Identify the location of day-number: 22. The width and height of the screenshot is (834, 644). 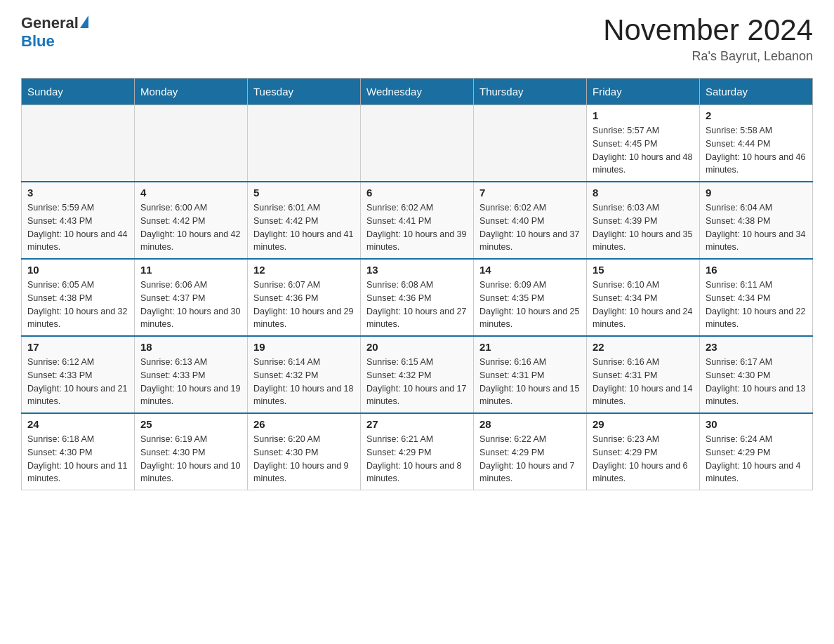
(643, 347).